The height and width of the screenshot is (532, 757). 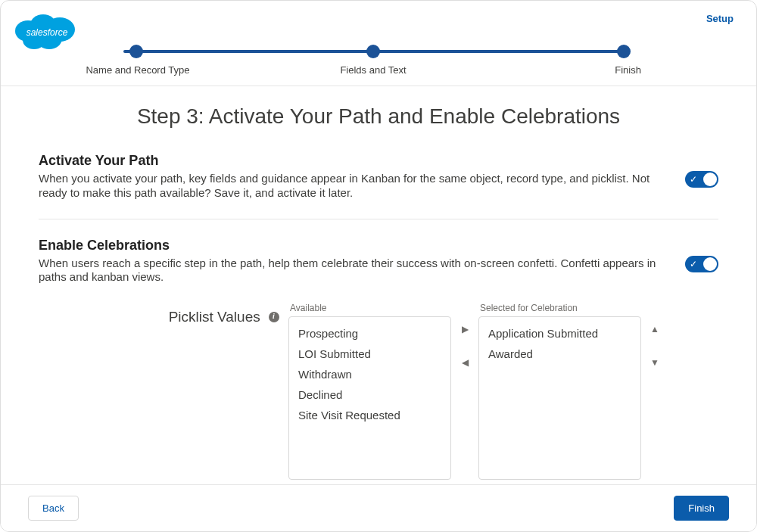 What do you see at coordinates (465, 329) in the screenshot?
I see `move-right-button: ▶` at bounding box center [465, 329].